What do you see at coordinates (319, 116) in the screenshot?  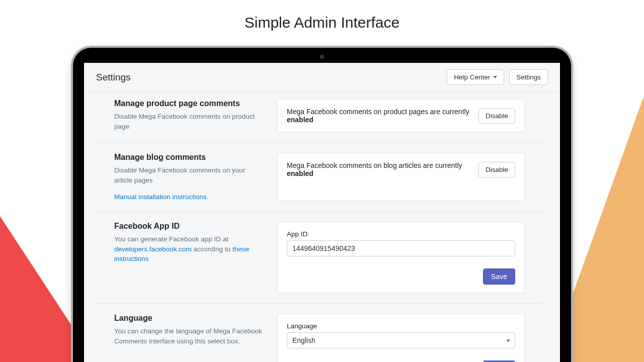 I see `section-product-comments: Manage product page comments Disable Meg…` at bounding box center [319, 116].